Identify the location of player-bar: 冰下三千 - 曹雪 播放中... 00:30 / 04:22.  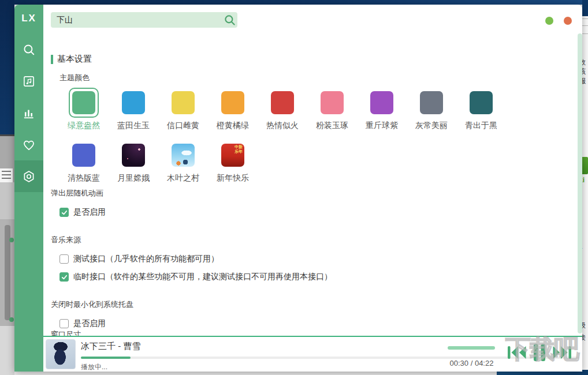
(313, 354).